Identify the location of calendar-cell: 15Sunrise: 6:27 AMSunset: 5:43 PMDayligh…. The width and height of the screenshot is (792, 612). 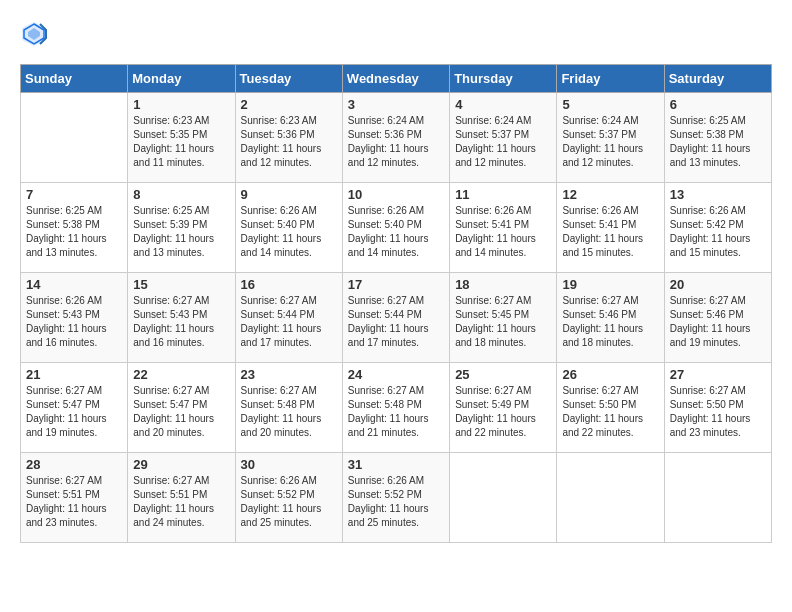
(182, 318).